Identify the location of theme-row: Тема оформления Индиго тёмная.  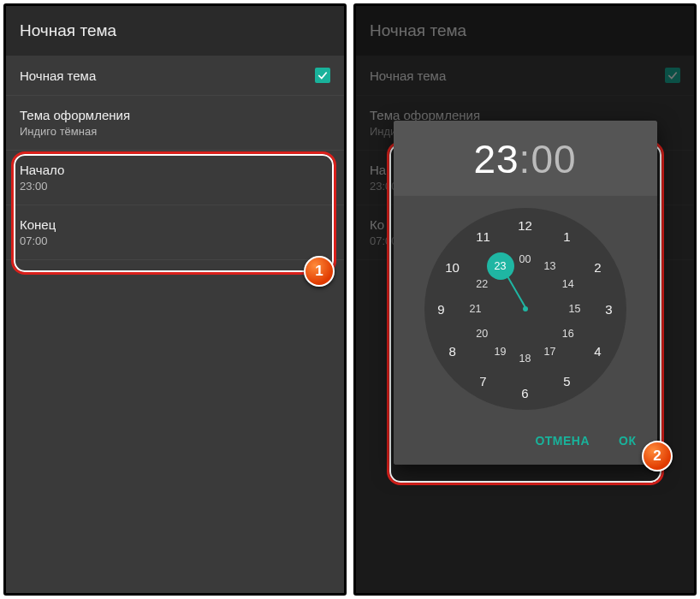
(175, 123).